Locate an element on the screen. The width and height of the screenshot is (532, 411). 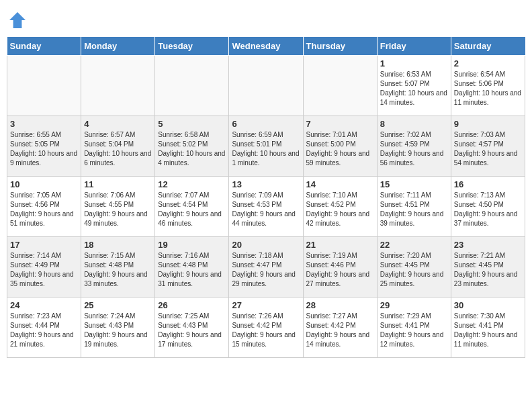
day-number: 8 is located at coordinates (414, 124).